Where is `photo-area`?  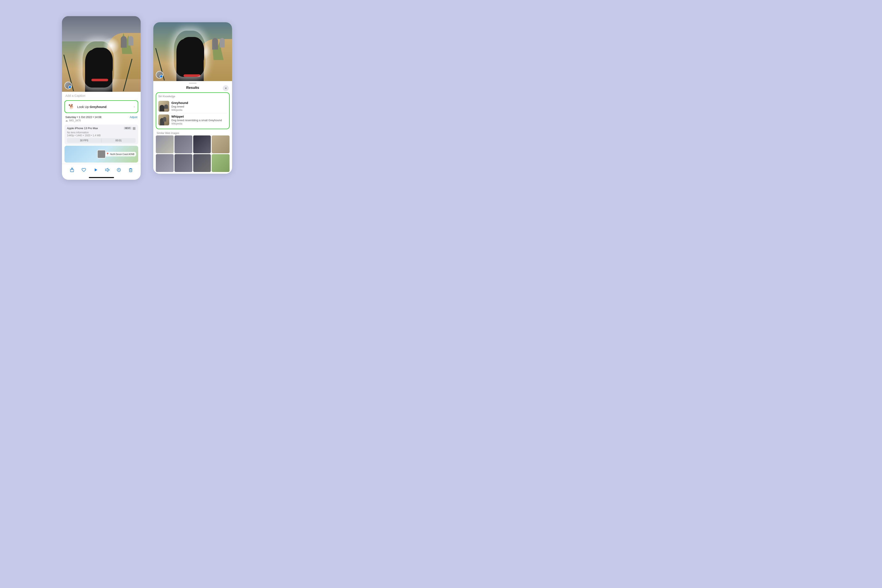 photo-area is located at coordinates (101, 54).